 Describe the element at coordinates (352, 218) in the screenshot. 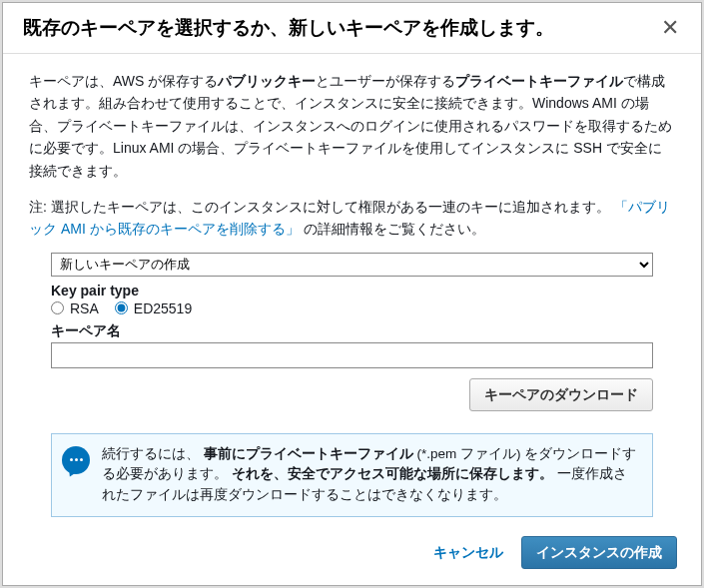

I see `note-text: 注: 選択したキーペアは、このインスタンスに対して権限がある一連のキーに追加され…` at that location.